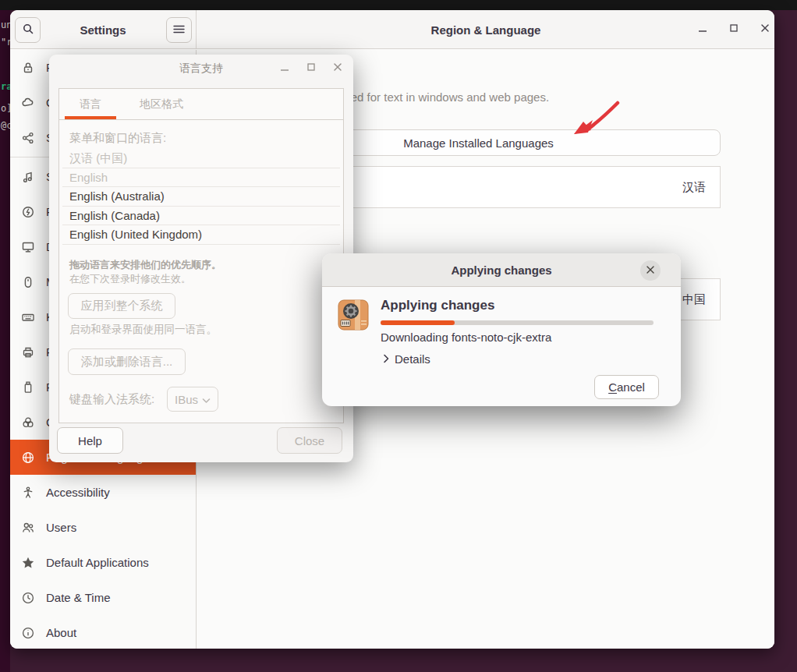 This screenshot has height=672, width=797. I want to click on ime-value: IBus, so click(186, 399).